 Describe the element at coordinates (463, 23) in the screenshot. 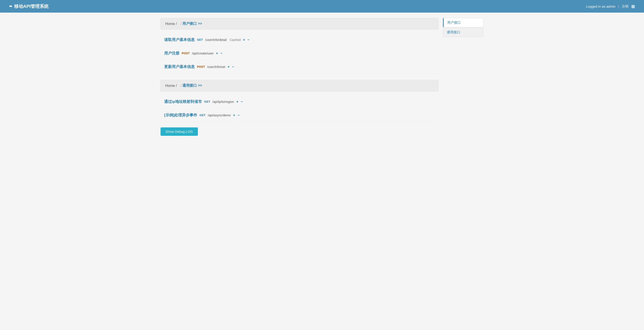

I see `sidebar-item-user-api: 用户接口` at that location.